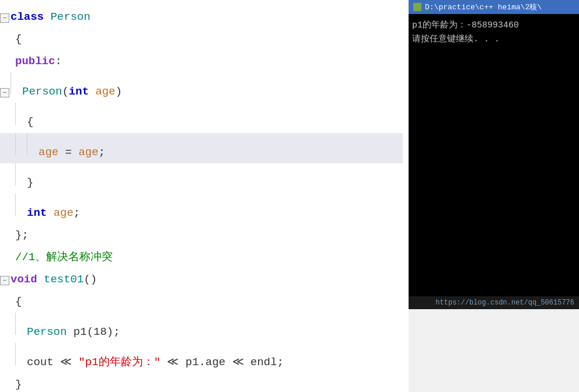 The height and width of the screenshot is (392, 579). I want to click on terminal-content: p1的年龄为：-858993460 请按任意键继续. . ., so click(494, 33).